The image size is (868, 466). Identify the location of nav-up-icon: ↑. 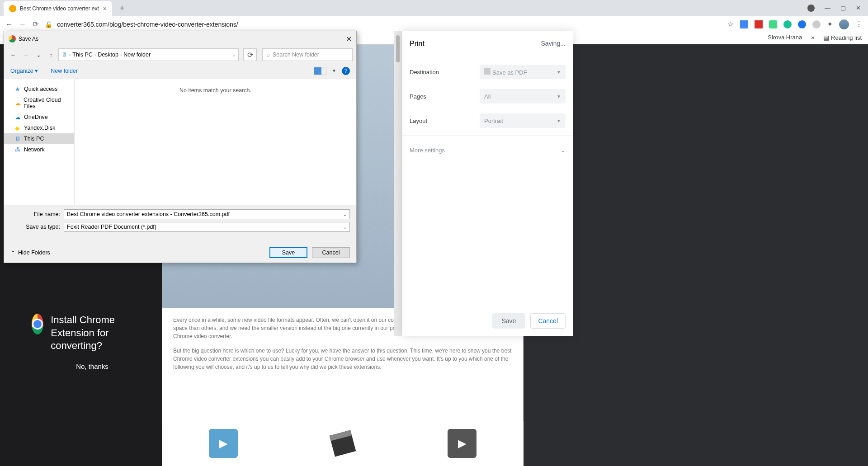
(51, 55).